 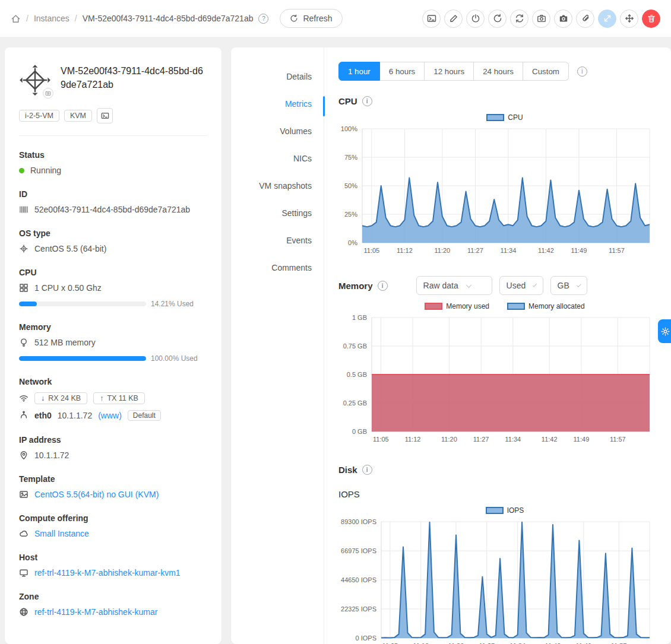 What do you see at coordinates (563, 19) in the screenshot?
I see `volume-snapshot-button` at bounding box center [563, 19].